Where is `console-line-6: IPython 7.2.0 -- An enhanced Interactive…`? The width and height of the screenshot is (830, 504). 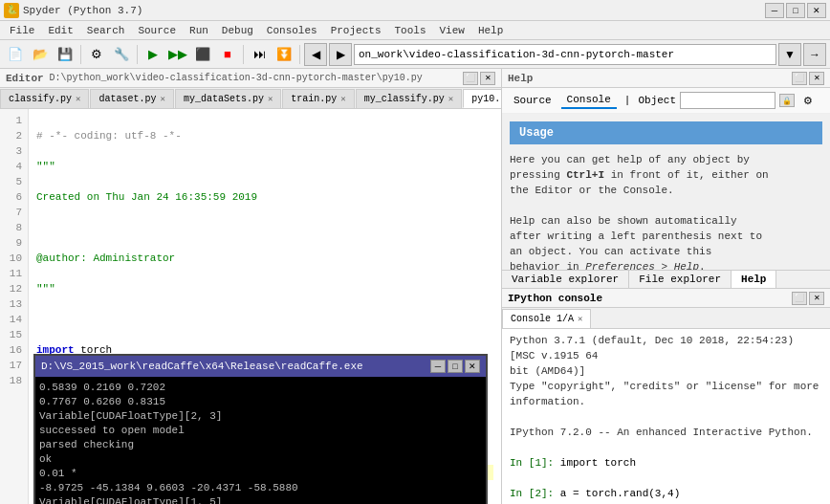
console-line-6: IPython 7.2.0 -- An enhanced Interactive… is located at coordinates (666, 432).